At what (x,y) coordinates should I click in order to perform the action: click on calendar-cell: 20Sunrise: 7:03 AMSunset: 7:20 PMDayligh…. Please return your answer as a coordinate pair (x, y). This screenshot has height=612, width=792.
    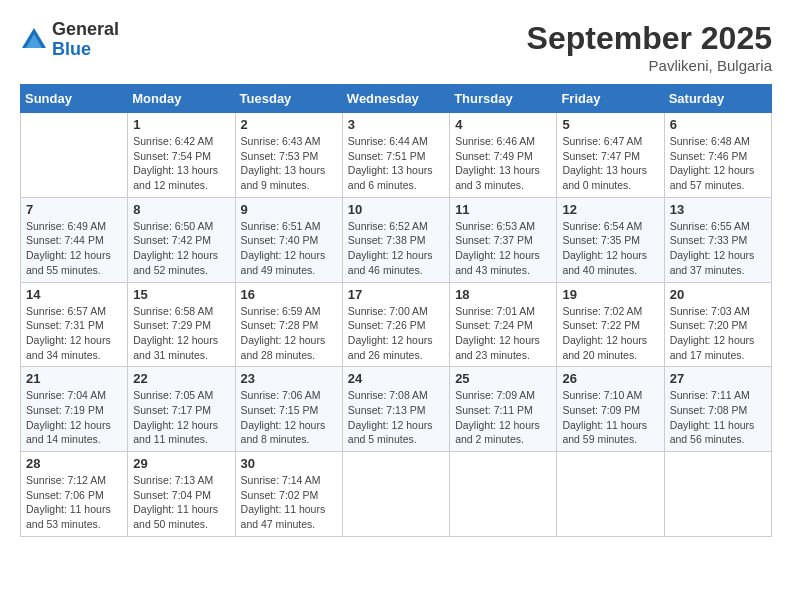
    Looking at the image, I should click on (718, 324).